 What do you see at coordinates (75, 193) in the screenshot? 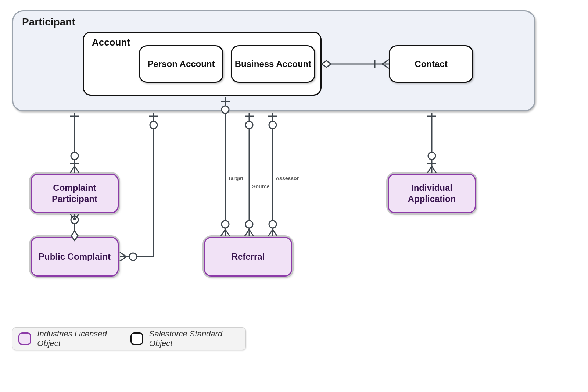
I see `entity-complaint-participant: Complaint Participant` at bounding box center [75, 193].